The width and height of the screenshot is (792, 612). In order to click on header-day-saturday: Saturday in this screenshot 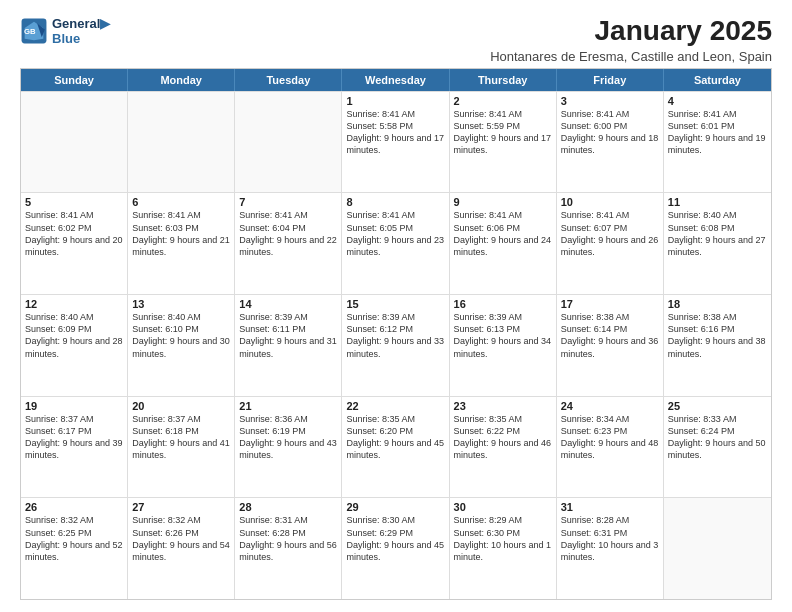, I will do `click(718, 80)`.